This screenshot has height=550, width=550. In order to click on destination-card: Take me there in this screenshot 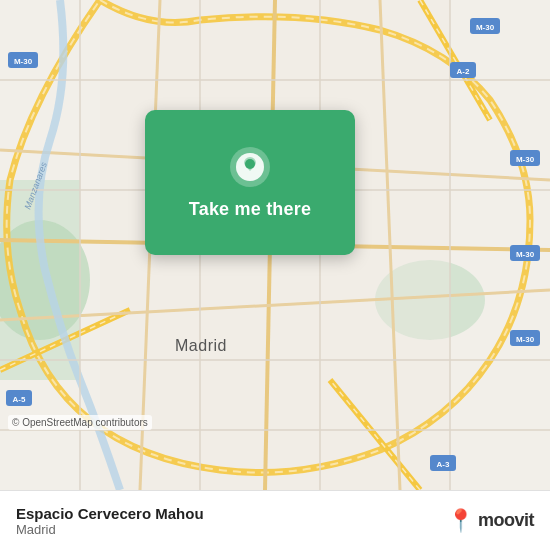, I will do `click(250, 182)`.